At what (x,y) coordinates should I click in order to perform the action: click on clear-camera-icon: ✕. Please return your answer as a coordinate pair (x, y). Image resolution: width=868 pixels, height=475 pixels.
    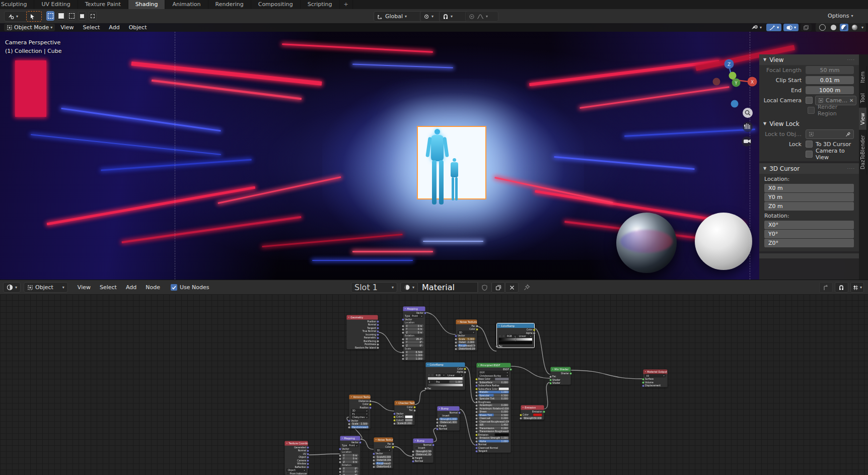
    Looking at the image, I should click on (851, 101).